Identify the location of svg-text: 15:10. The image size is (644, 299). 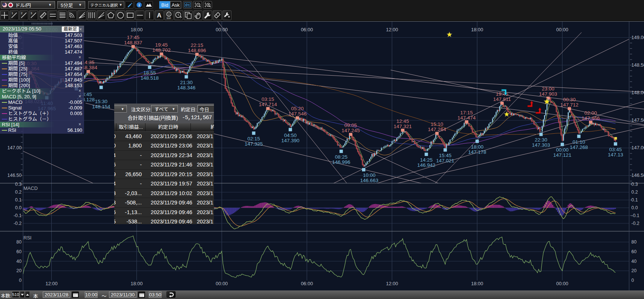
(437, 124).